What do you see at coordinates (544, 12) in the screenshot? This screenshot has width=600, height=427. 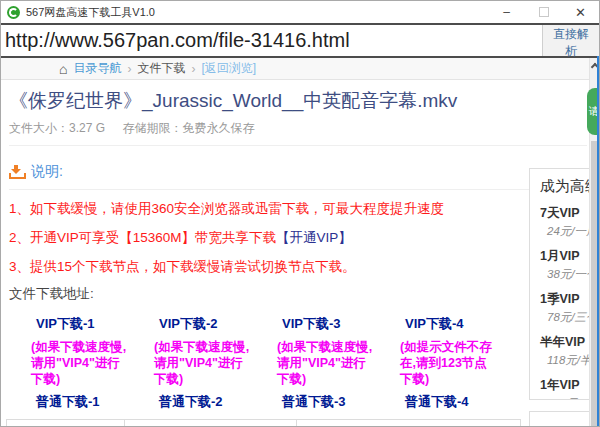 I see `maximize-button` at bounding box center [544, 12].